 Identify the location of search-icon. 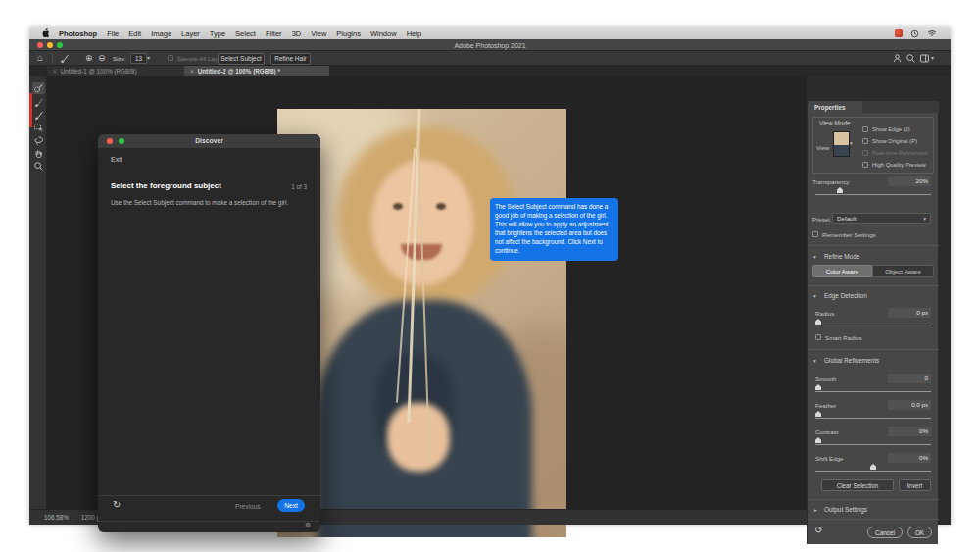
(911, 59).